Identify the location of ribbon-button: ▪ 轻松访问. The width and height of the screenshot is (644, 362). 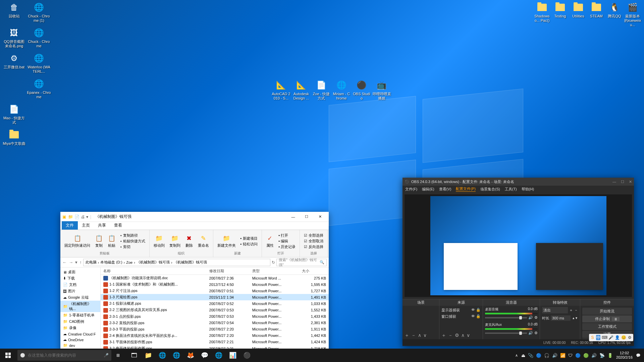
(249, 244).